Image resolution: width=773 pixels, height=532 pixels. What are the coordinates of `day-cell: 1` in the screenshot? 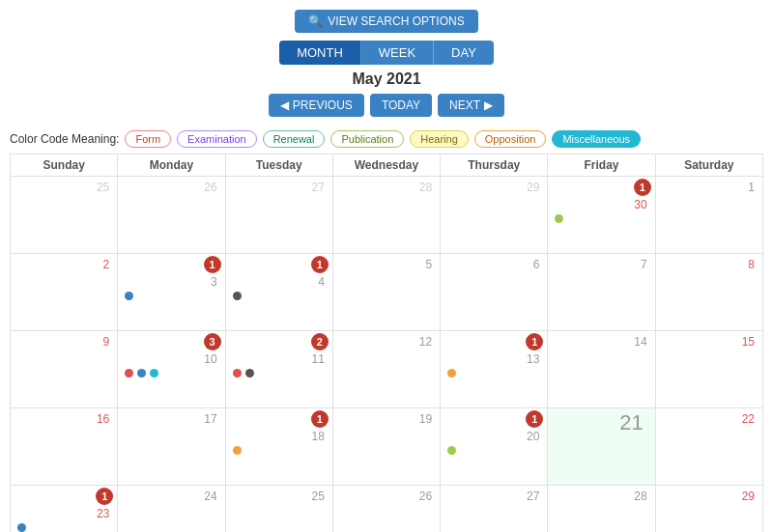 It's located at (709, 215).